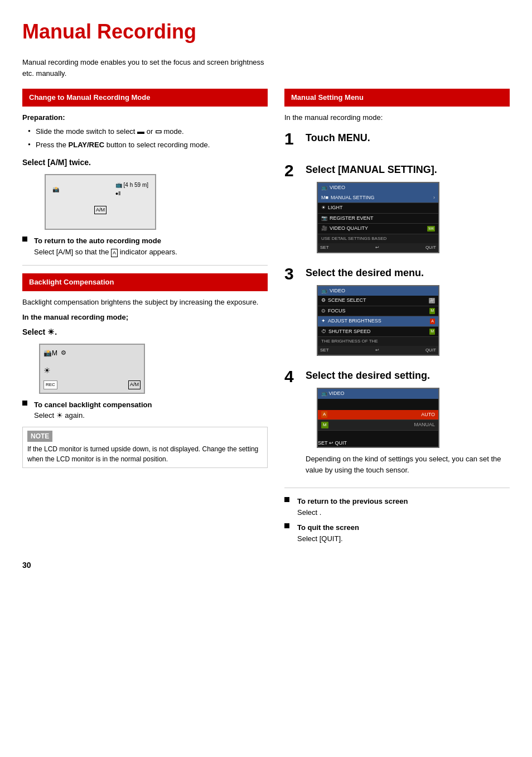 This screenshot has height=757, width=532. Describe the element at coordinates (287, 500) in the screenshot. I see `bullet-sq3` at that location.